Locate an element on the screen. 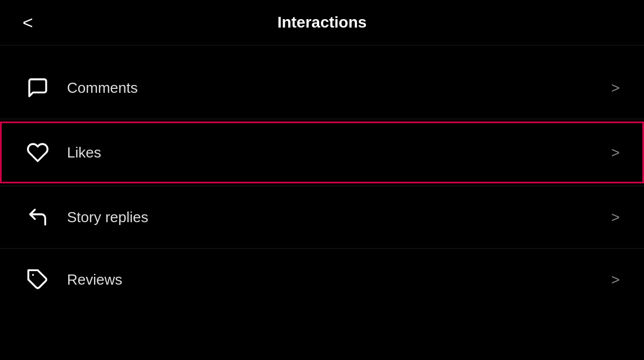  comment-icon is located at coordinates (38, 88).